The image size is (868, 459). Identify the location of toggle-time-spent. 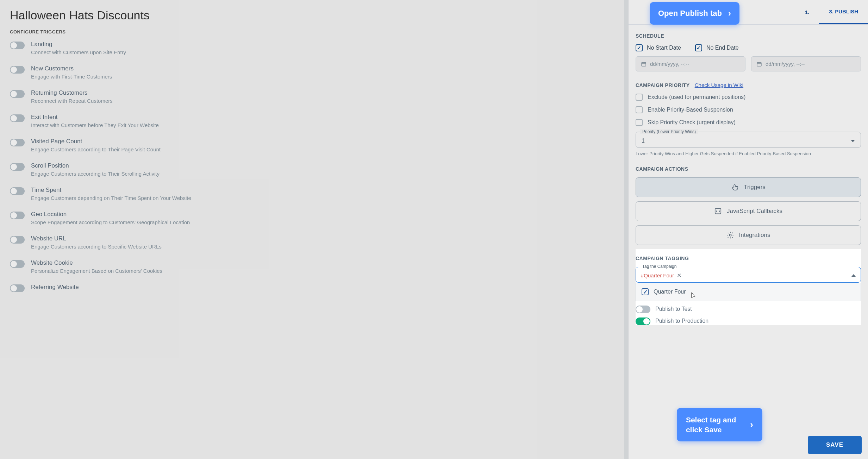
(17, 191).